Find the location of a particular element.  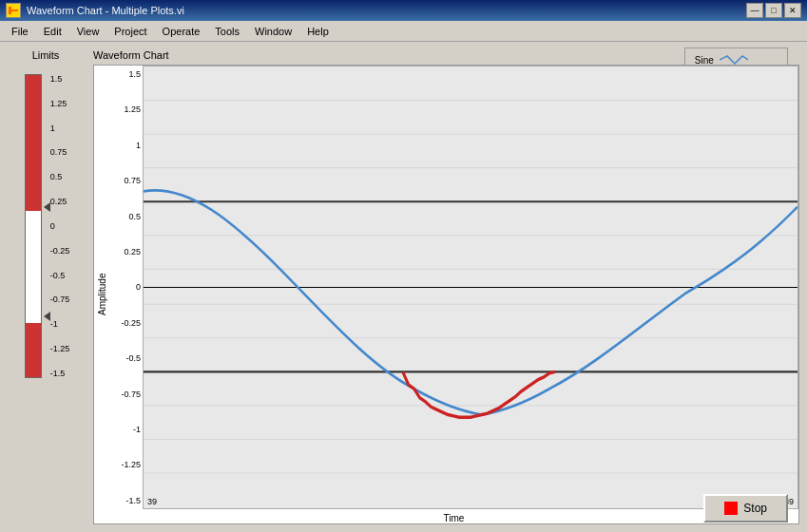

menu-tools: Tools is located at coordinates (227, 31).